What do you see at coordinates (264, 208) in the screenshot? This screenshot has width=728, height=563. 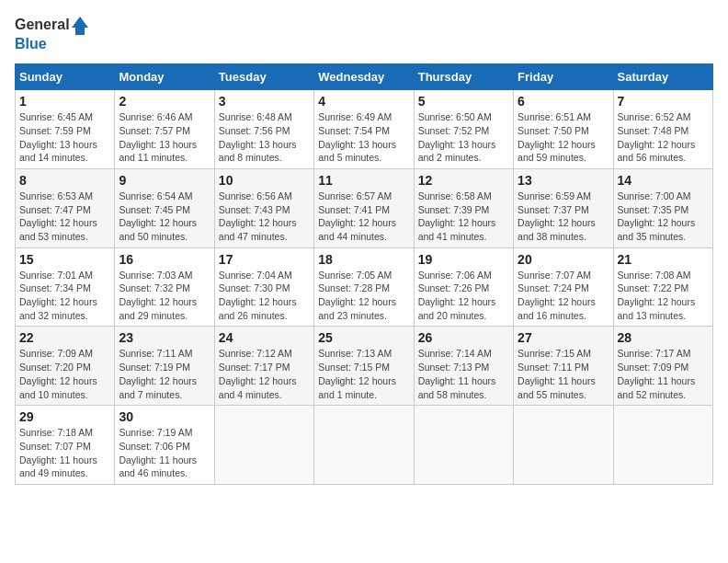 I see `calendar-cell-10: 10Sunrise: 6:56 AM Sunset: 7:43 PM Dayli…` at bounding box center [264, 208].